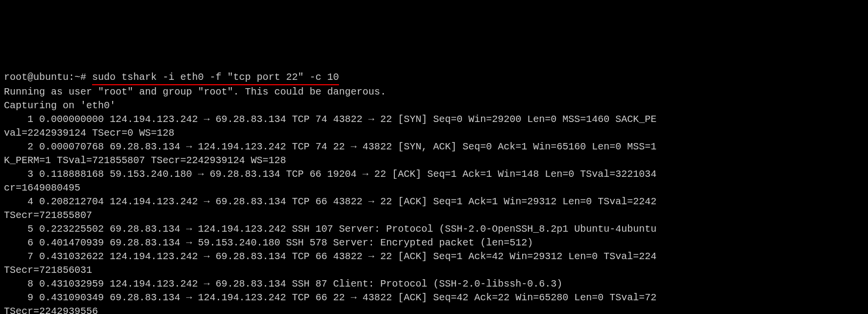 Image resolution: width=868 pixels, height=314 pixels. Describe the element at coordinates (330, 202) in the screenshot. I see `output-line: 4 0.208212704 124.194.123.242 → 69.28.83…` at that location.